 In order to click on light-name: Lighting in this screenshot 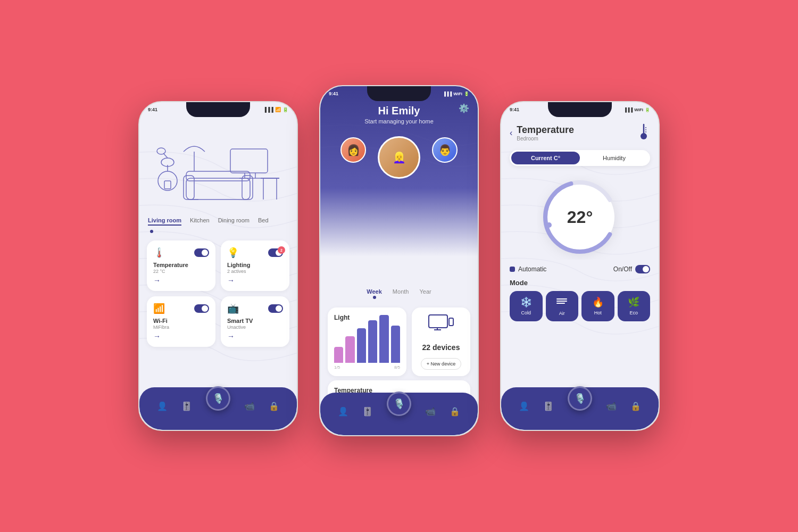, I will do `click(255, 265)`.